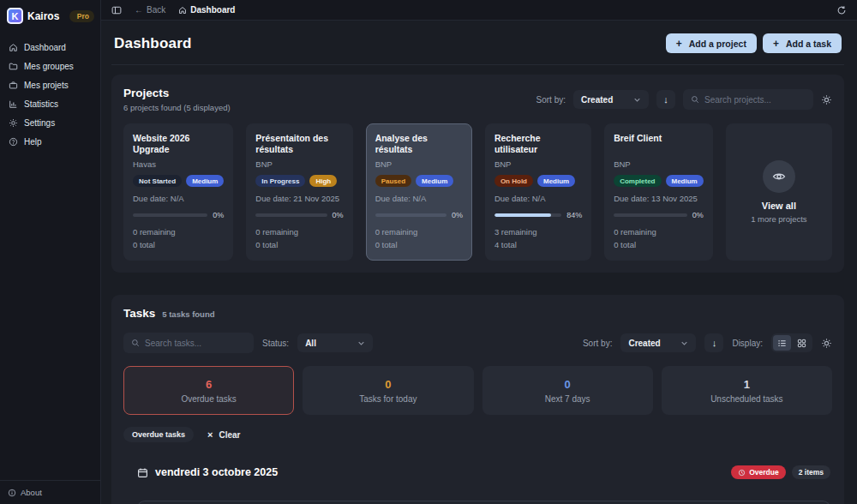  Describe the element at coordinates (478, 435) in the screenshot. I see `active-filters-row: Overdue tasks × Clear` at that location.